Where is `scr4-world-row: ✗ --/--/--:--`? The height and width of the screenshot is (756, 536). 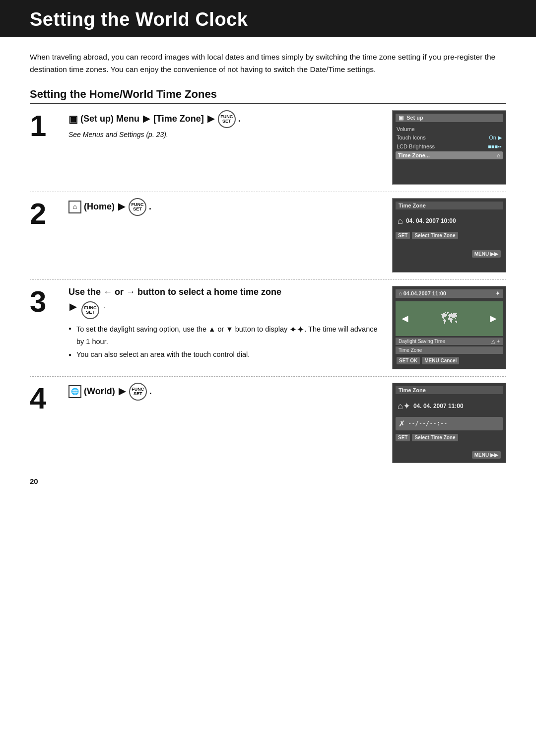
scr4-world-row: ✗ --/--/--:-- is located at coordinates (449, 424).